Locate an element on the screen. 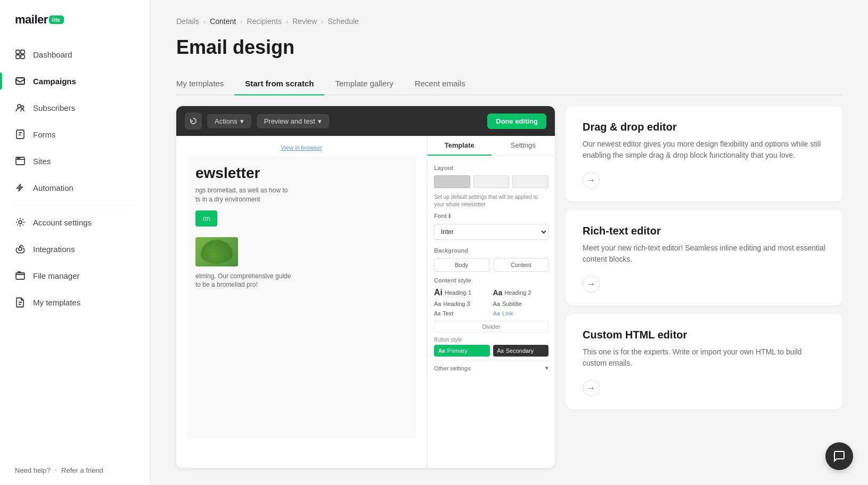 This screenshot has width=868, height=485. style-link: Aa Link is located at coordinates (521, 313).